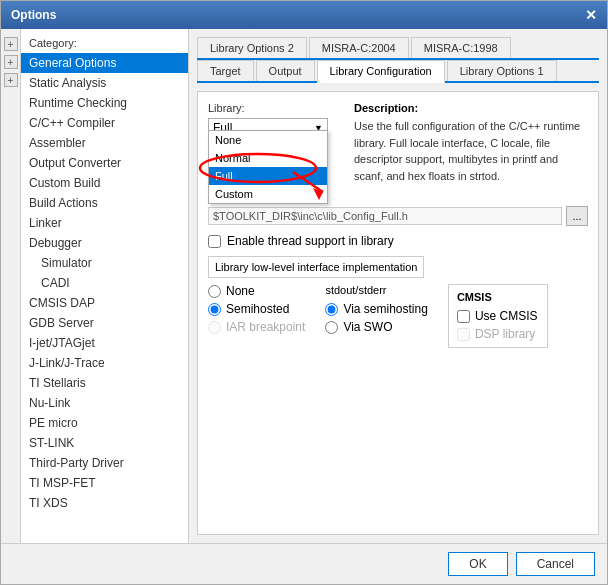  I want to click on use-cmsis-label: Use CMSIS, so click(506, 316).